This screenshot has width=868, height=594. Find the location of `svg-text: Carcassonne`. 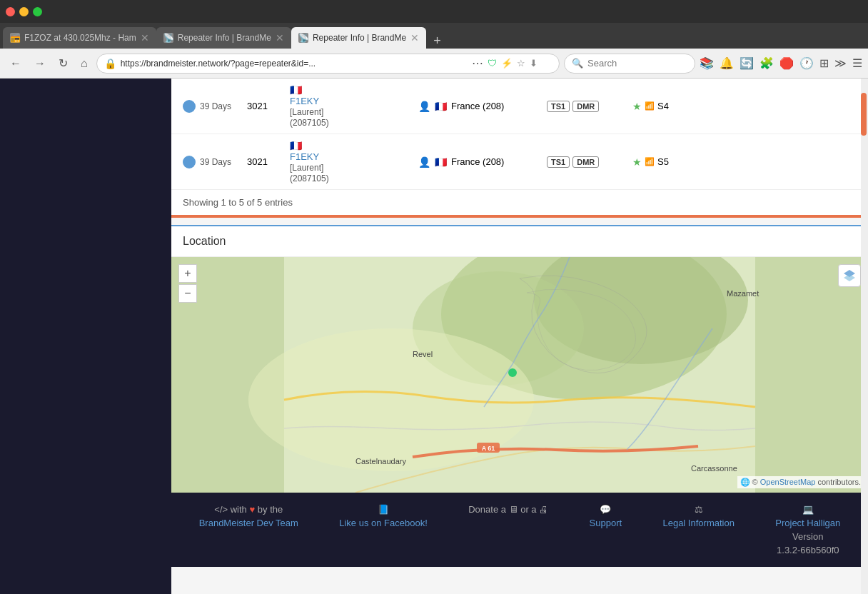

svg-text: Carcassonne is located at coordinates (714, 468).